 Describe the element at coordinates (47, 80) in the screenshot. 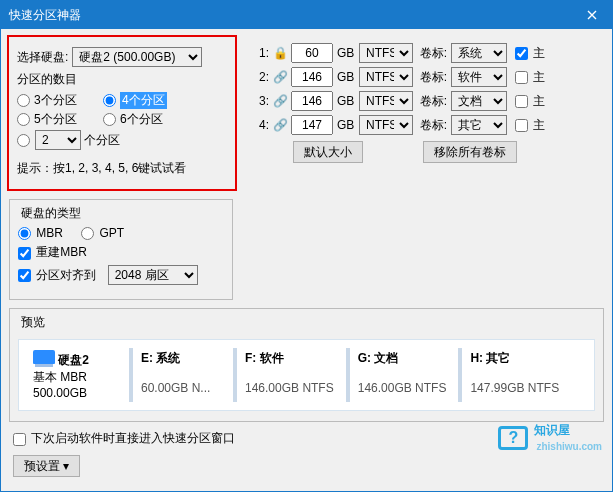

I see `count-label: 分区的数目` at that location.